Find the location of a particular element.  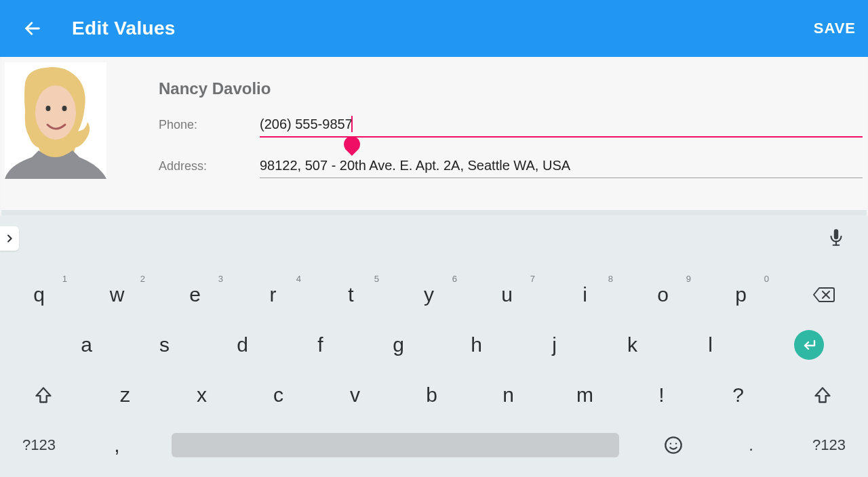

keyboard-expand-button is located at coordinates (9, 239).